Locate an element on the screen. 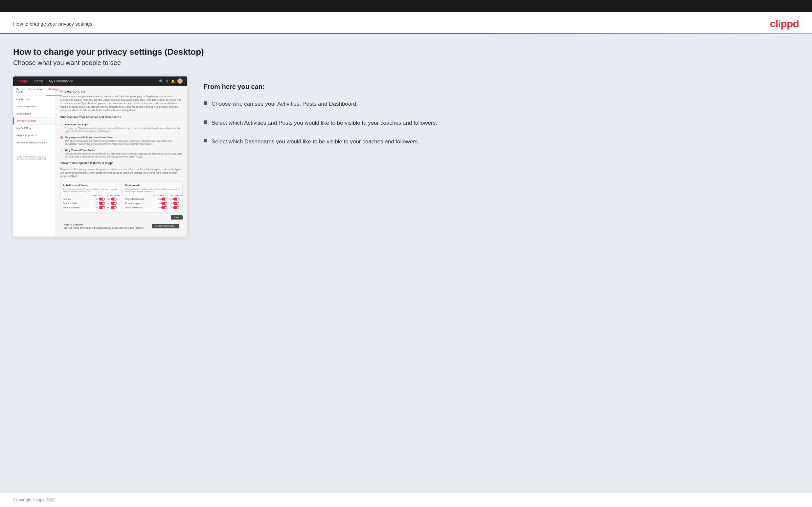  mock-row-playerdash: Player Dashboard ON ON is located at coordinates (153, 199).